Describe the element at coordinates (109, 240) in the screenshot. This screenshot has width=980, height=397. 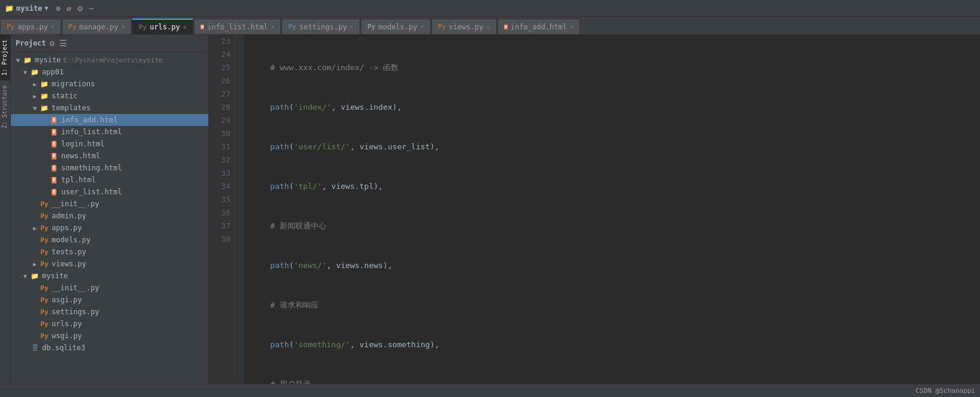
I see `tree-item-models: Py models.py` at that location.